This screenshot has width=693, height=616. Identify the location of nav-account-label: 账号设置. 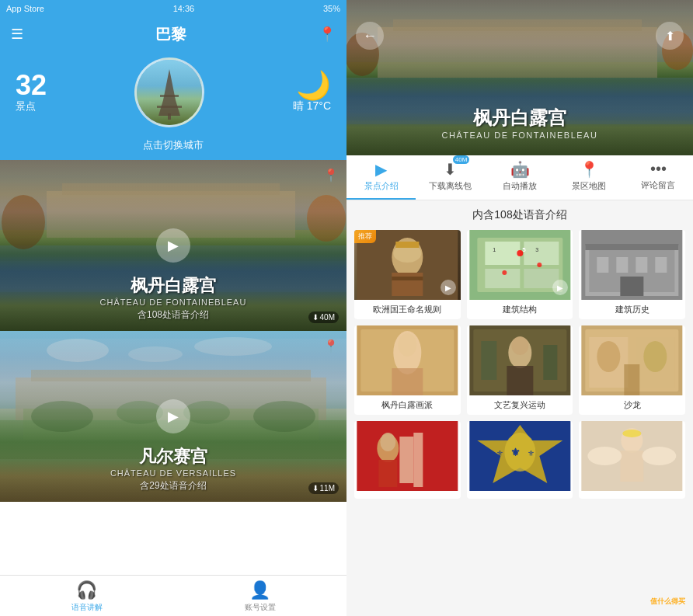
(260, 607).